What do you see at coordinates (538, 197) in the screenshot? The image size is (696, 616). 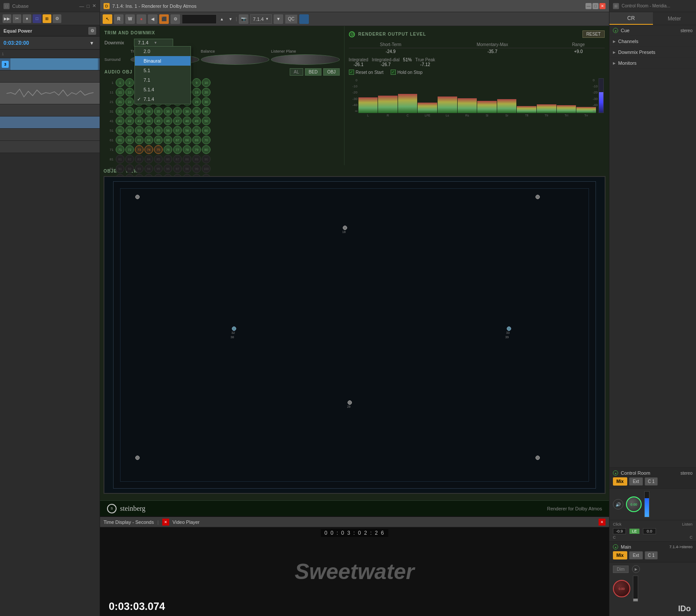 I see `ov-obj-top-right` at bounding box center [538, 197].